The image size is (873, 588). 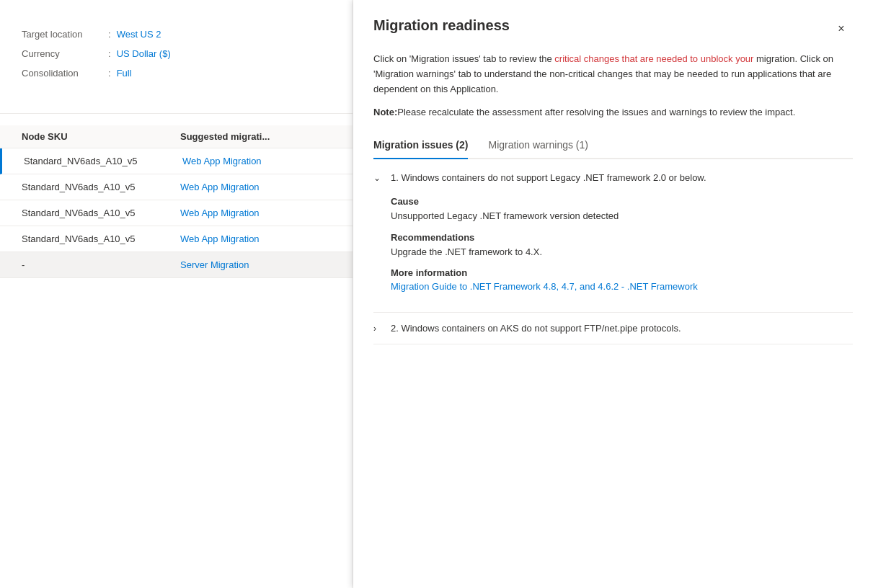 I want to click on consolidation-sep: :, so click(x=110, y=74).